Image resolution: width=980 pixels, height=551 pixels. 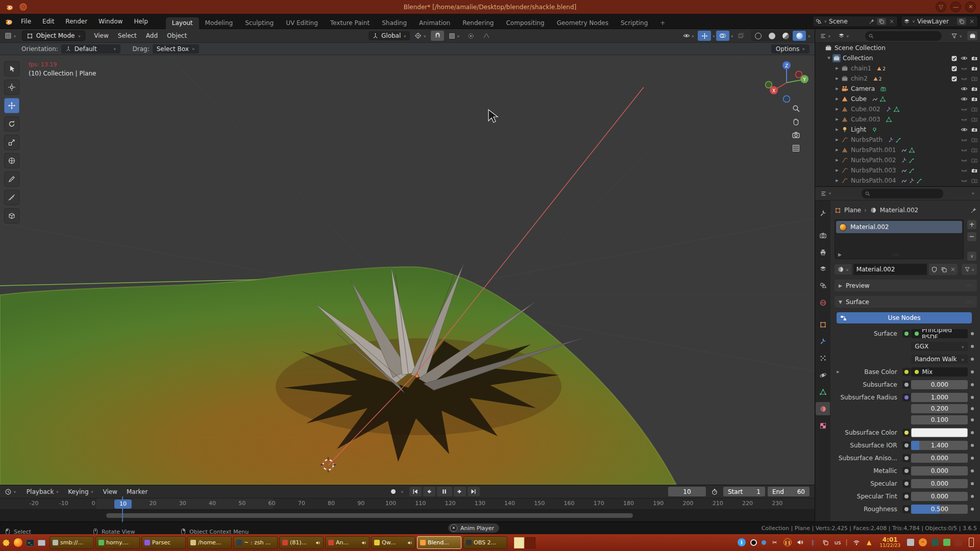 What do you see at coordinates (687, 492) in the screenshot?
I see `current-frame-field: 10` at bounding box center [687, 492].